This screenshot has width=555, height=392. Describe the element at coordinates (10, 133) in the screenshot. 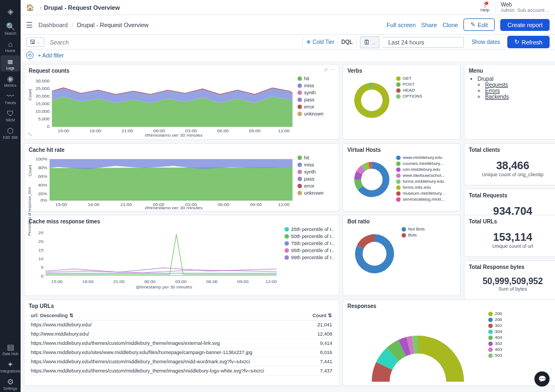

I see `sidebar-k8s: ⬡K8S 360` at that location.